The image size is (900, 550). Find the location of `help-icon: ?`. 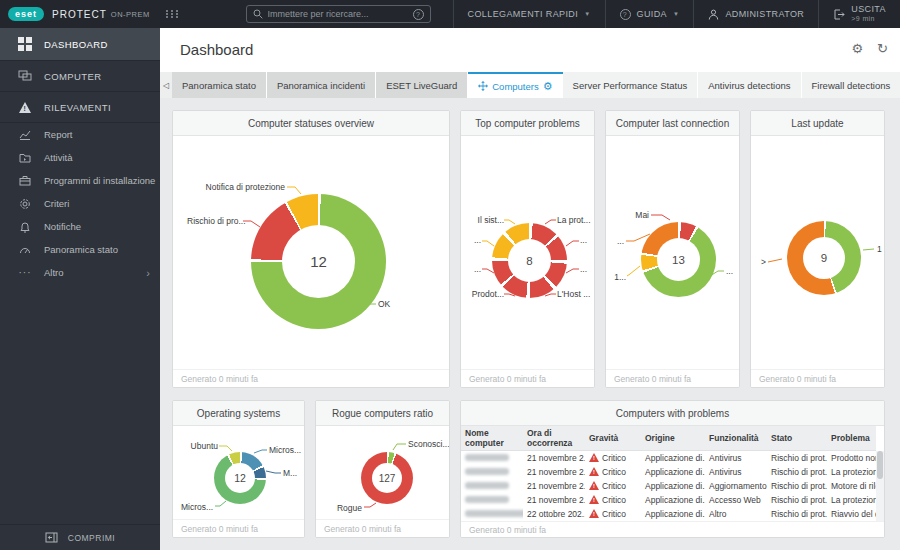

help-icon: ? is located at coordinates (626, 14).